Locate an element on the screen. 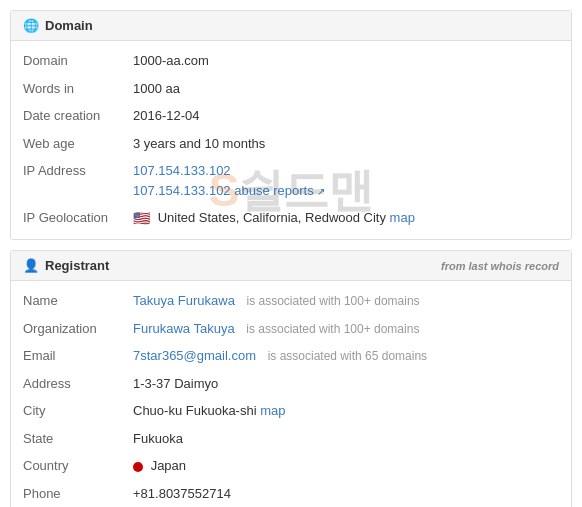 The image size is (582, 507). words-value: 1000 aa is located at coordinates (156, 89).